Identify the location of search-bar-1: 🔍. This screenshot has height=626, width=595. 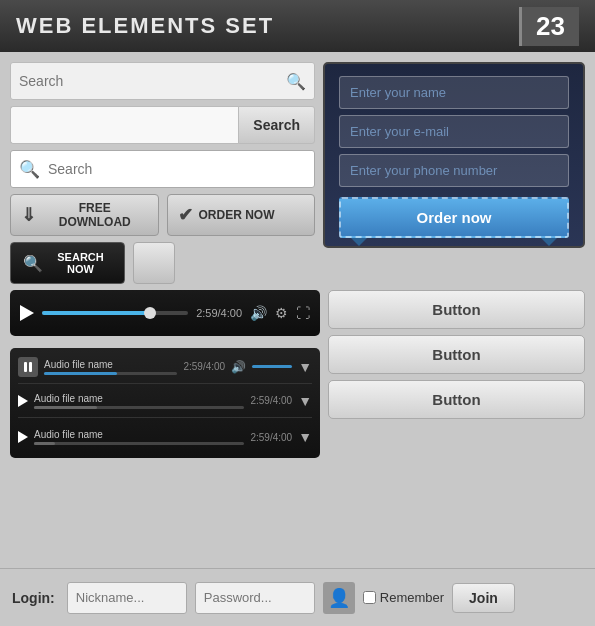
(162, 81).